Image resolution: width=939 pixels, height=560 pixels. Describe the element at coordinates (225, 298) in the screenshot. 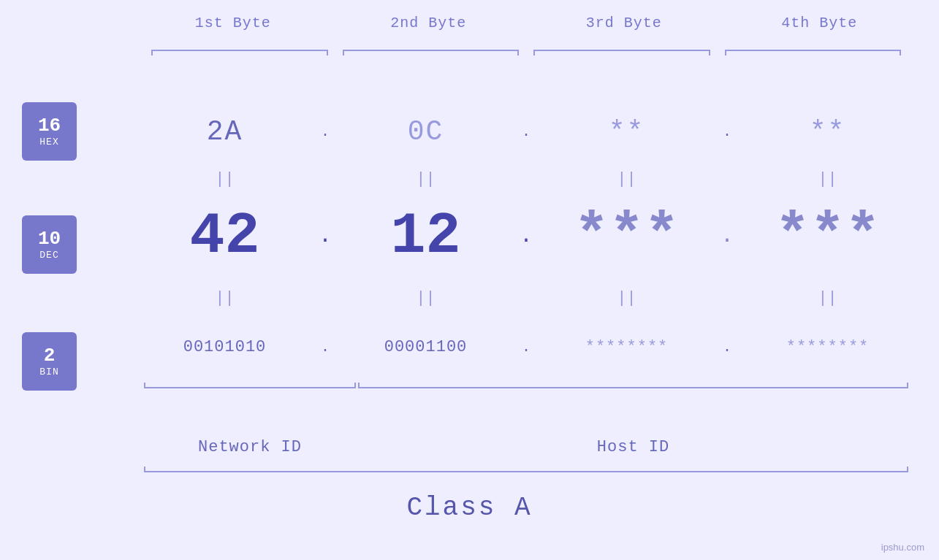

I see `eq2-byte1: ||` at that location.